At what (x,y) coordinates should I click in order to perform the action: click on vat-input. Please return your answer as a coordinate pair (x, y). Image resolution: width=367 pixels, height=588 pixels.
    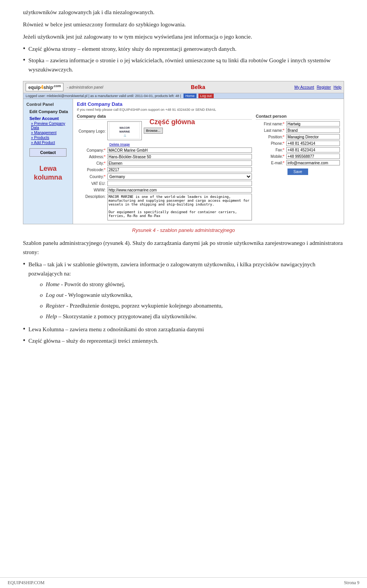
    Looking at the image, I should click on (180, 183).